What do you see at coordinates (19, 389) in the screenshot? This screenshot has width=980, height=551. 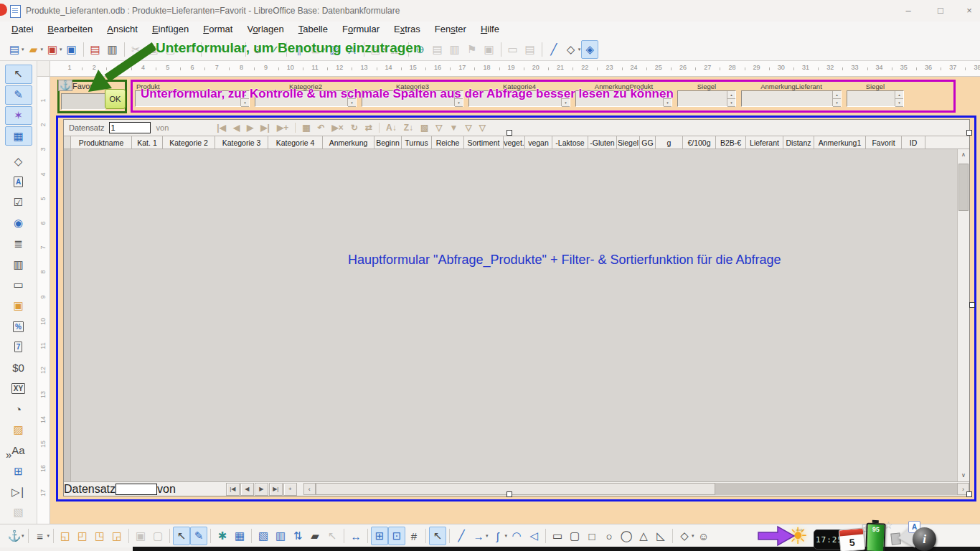 I see `pattern-field-icon: XY` at bounding box center [19, 389].